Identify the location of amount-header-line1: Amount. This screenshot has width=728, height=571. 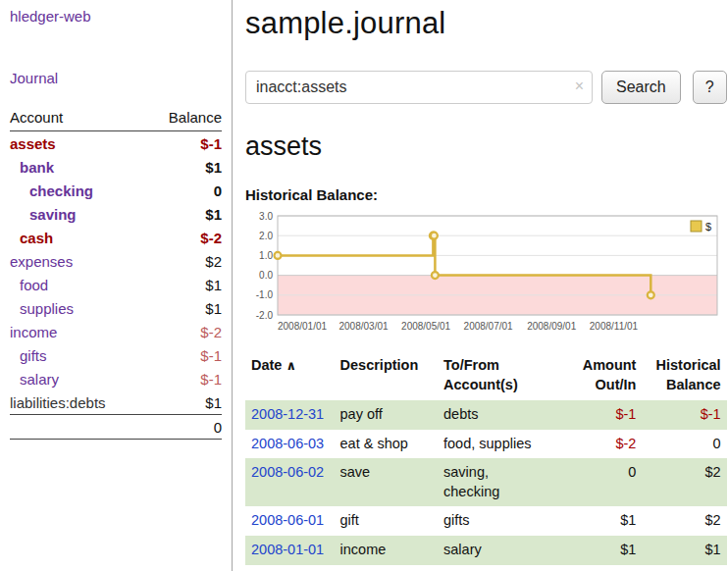
(610, 365).